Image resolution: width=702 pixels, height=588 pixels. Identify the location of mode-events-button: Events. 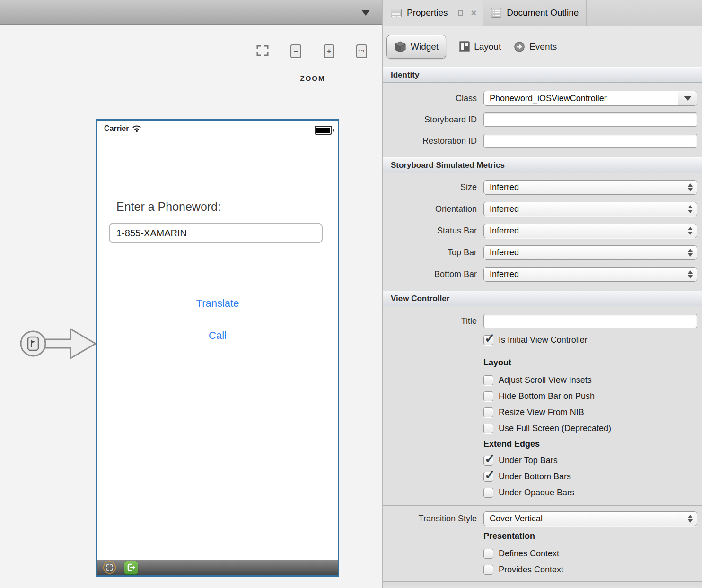
(535, 47).